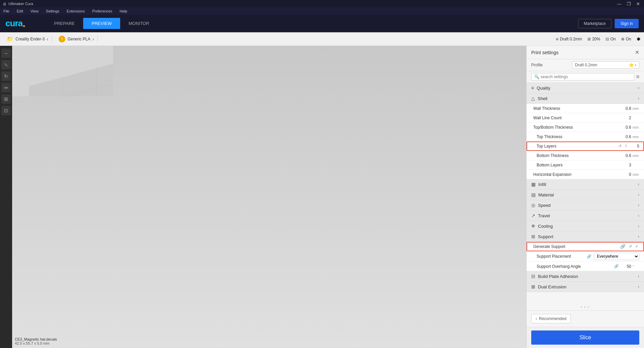 The image size is (644, 348). What do you see at coordinates (637, 53) in the screenshot?
I see `panel-close-button: ✕` at bounding box center [637, 53].